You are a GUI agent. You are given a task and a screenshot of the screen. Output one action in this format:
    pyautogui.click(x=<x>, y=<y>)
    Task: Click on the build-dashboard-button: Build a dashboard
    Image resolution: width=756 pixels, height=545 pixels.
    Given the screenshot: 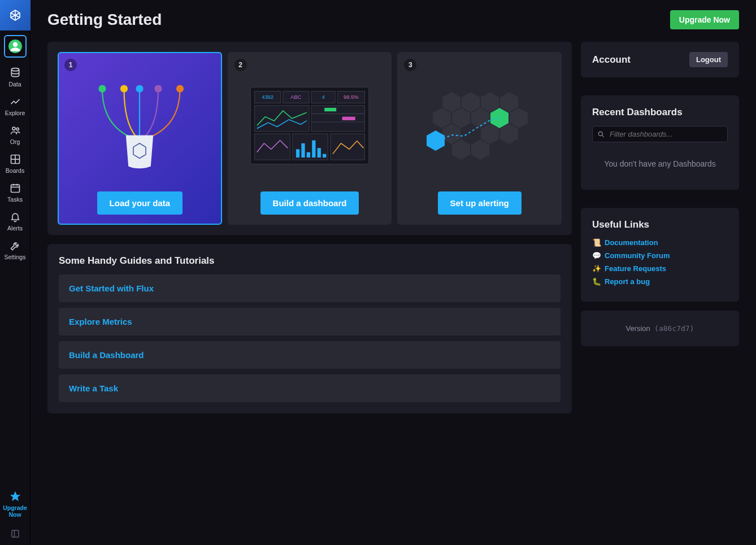 What is the action you would take?
    pyautogui.click(x=310, y=203)
    